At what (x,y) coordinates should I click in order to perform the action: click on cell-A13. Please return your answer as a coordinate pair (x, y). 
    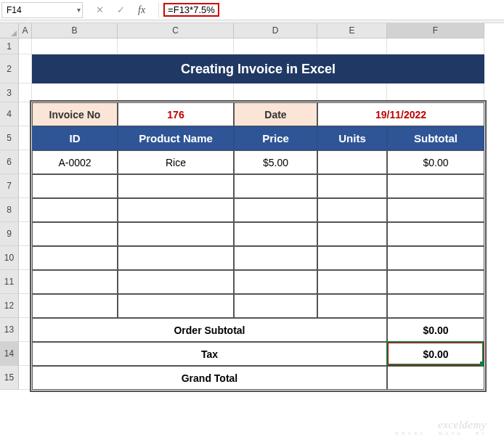
    Looking at the image, I should click on (25, 330).